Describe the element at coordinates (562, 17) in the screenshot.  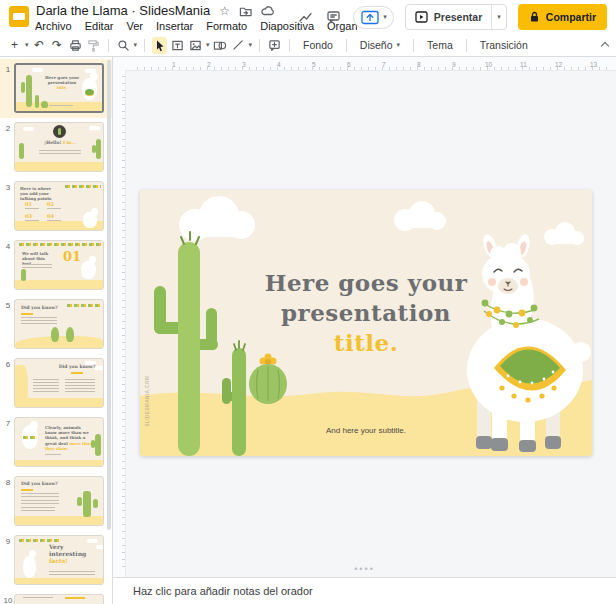
I see `share-button: Compartir` at that location.